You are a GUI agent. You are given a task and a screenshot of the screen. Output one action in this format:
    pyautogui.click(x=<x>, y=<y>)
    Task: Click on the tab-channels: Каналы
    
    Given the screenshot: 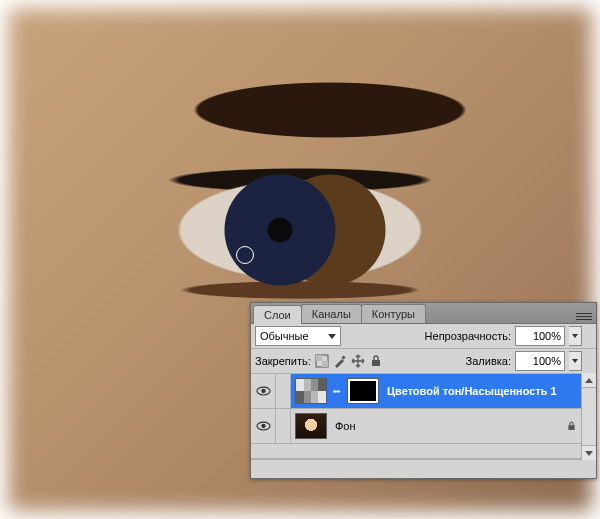 What is the action you would take?
    pyautogui.click(x=332, y=314)
    